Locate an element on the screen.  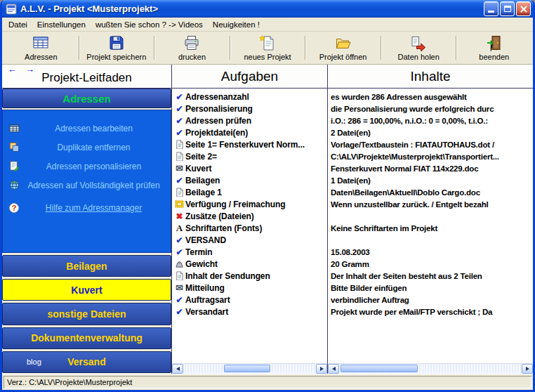
sidebar-item-adressen-auf-vollständigkeit-prüfen: Adressen auf Vollständigkeit prüfen is located at coordinates (87, 185).